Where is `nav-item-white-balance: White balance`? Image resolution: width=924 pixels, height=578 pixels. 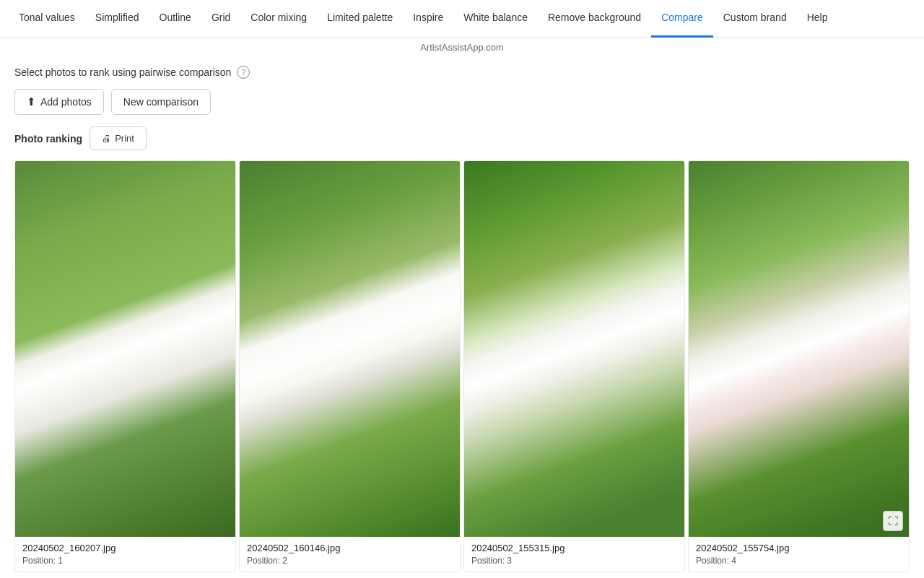 nav-item-white-balance: White balance is located at coordinates (495, 19).